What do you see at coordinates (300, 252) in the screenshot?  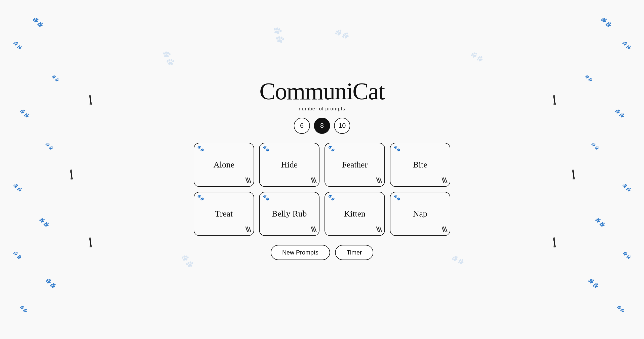 I see `new-prompts-button: New Prompts` at bounding box center [300, 252].